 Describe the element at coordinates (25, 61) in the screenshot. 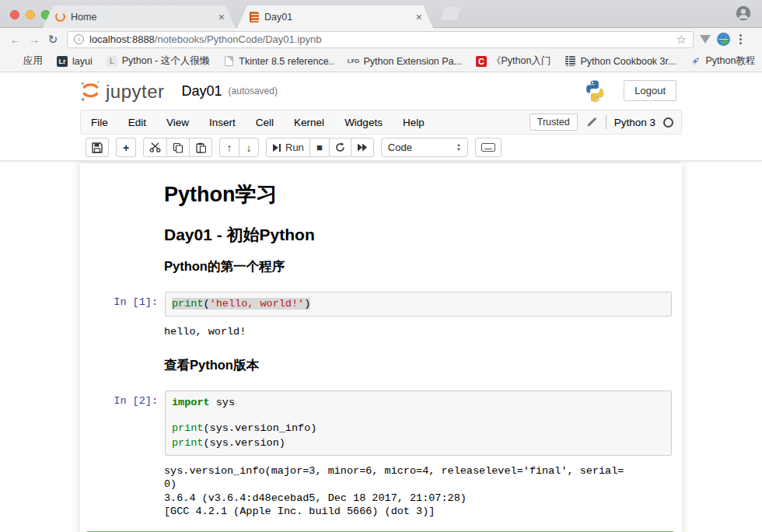

I see `bookmark-apps: 应用` at that location.